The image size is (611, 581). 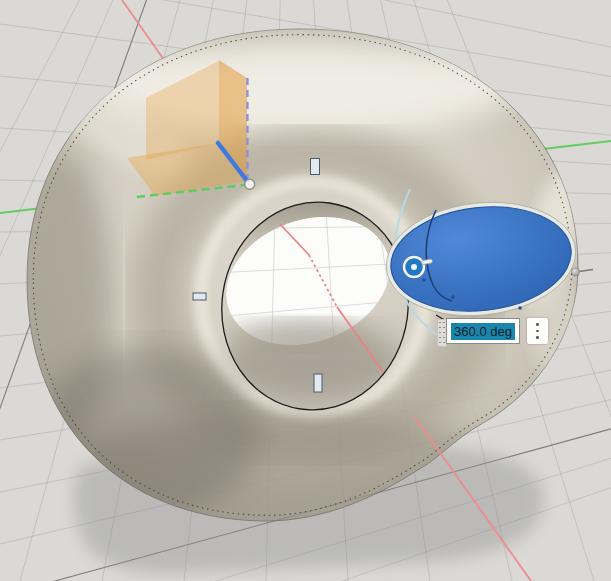 I want to click on quadrant-handle-left, so click(x=200, y=296).